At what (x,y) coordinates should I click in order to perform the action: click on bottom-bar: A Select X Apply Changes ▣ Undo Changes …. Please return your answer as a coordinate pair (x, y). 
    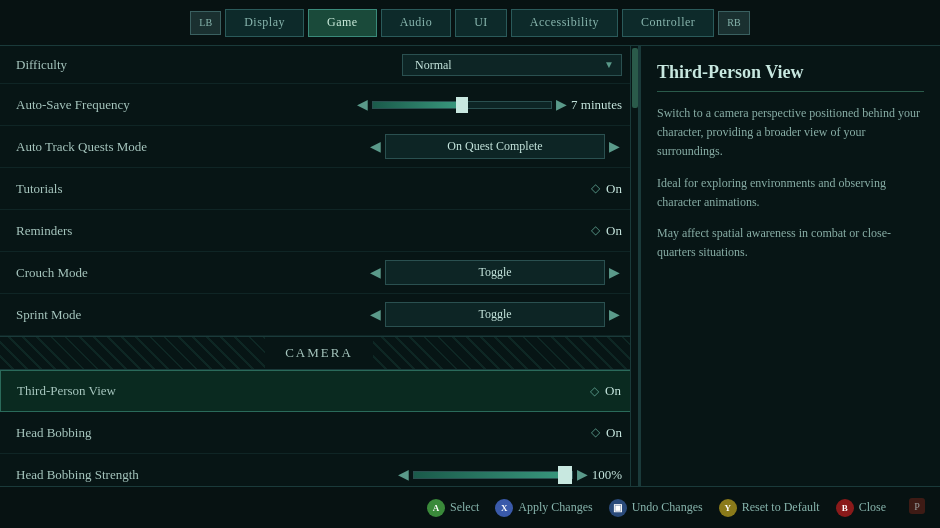
    Looking at the image, I should click on (470, 507).